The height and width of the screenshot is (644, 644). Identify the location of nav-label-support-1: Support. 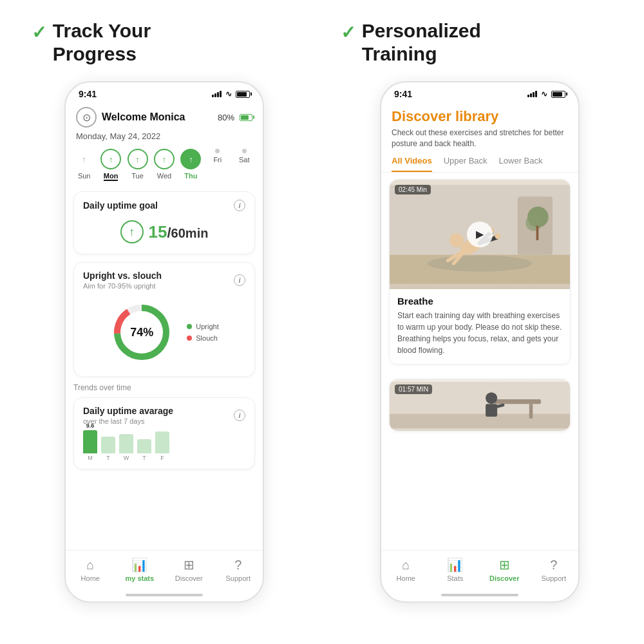
(238, 578).